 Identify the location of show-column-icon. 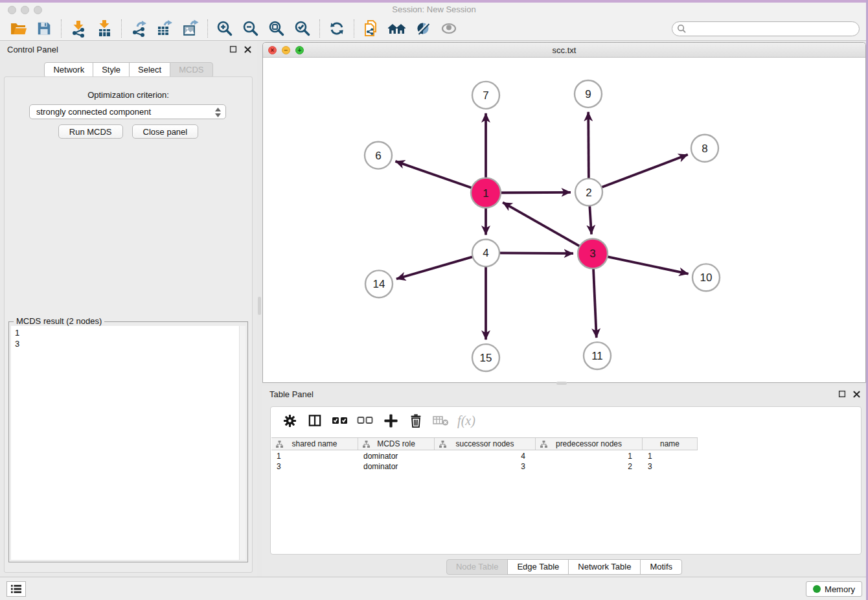
(315, 421).